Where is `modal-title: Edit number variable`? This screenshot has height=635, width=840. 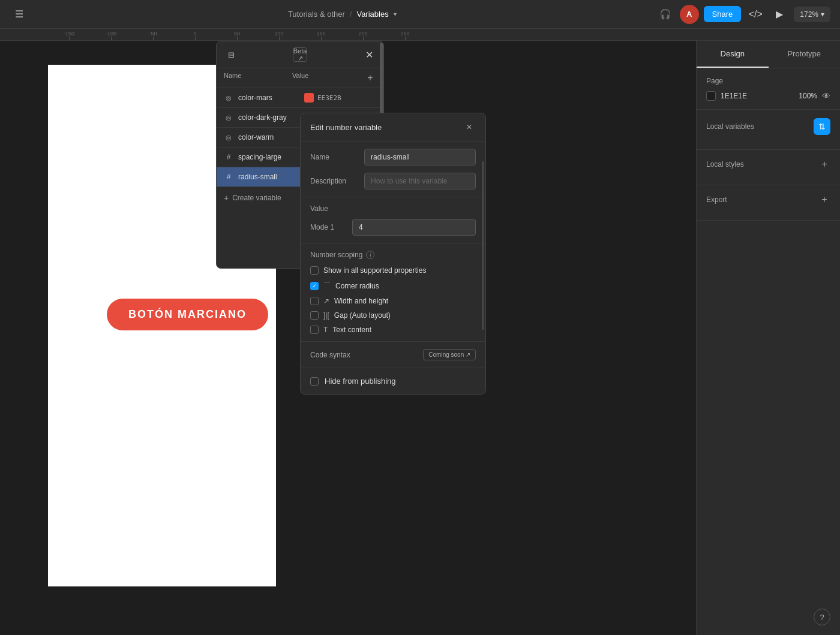
modal-title: Edit number variable is located at coordinates (346, 127).